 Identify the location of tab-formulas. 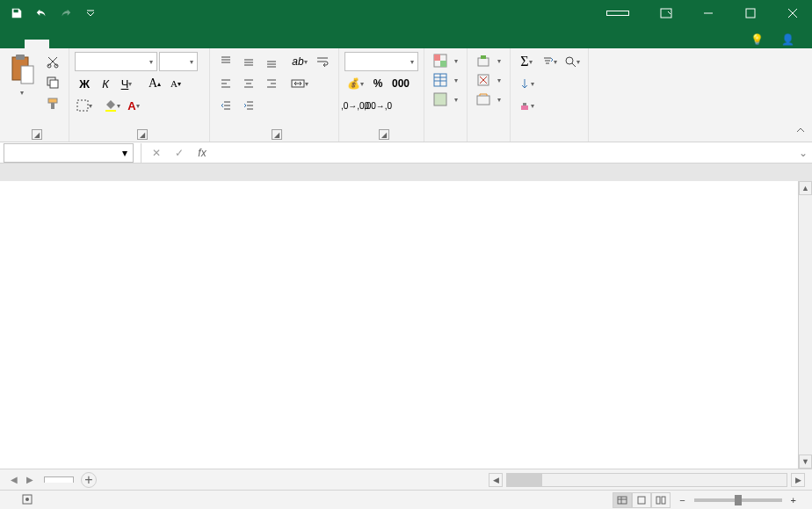
(111, 44).